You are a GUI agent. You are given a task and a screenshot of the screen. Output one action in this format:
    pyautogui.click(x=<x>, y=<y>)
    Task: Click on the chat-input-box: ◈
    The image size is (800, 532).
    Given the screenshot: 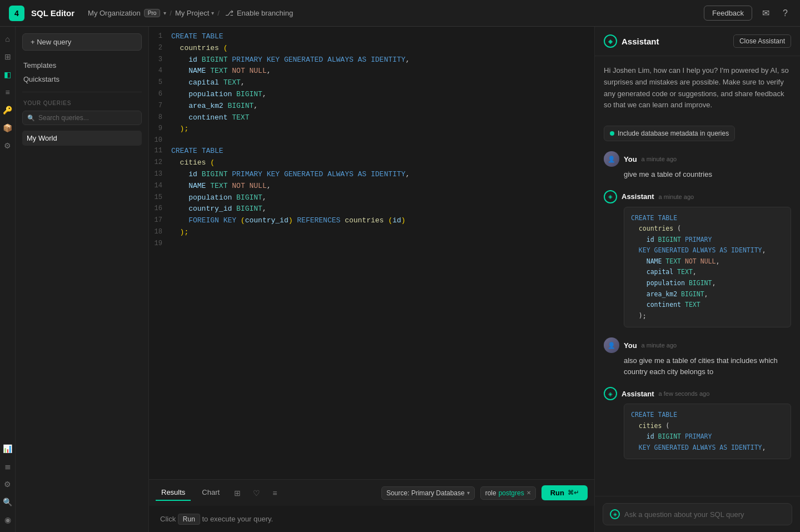 What is the action you would take?
    pyautogui.click(x=697, y=514)
    